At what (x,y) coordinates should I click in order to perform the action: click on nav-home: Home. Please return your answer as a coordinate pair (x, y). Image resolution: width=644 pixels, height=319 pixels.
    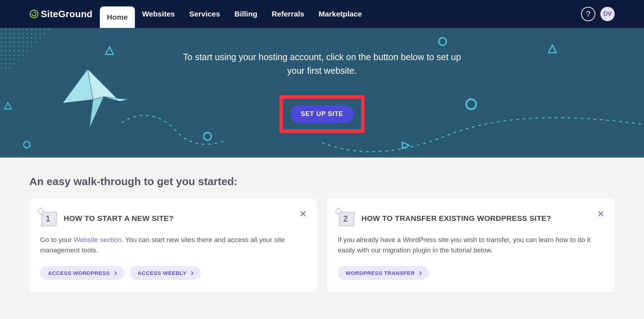
    Looking at the image, I should click on (117, 17).